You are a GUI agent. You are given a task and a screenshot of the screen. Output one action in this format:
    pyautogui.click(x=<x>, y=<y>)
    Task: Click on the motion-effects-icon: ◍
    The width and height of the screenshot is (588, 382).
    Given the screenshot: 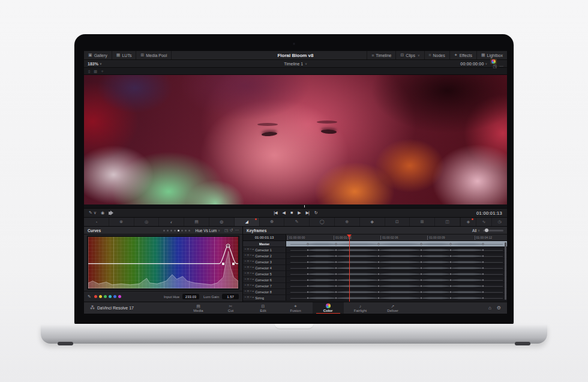 What is the action you would take?
    pyautogui.click(x=222, y=222)
    